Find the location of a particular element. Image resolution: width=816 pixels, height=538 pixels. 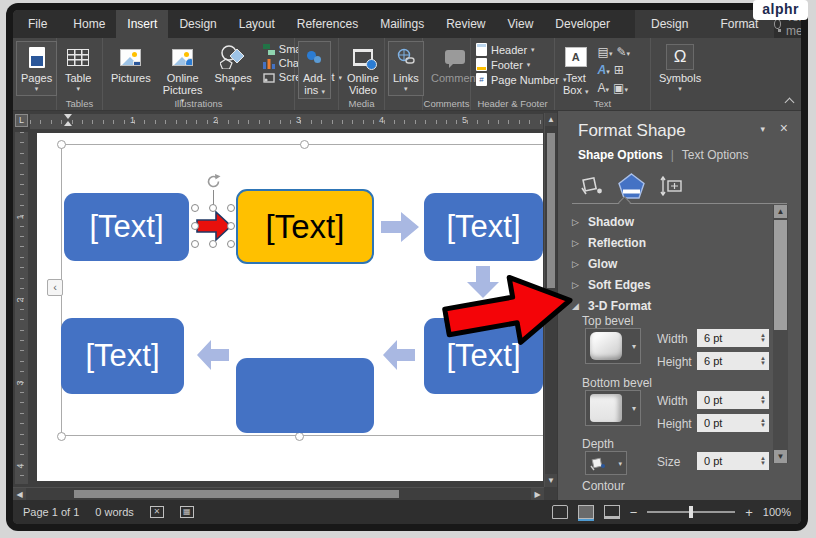

section-reflection: ▷Reflection is located at coordinates (666, 242).